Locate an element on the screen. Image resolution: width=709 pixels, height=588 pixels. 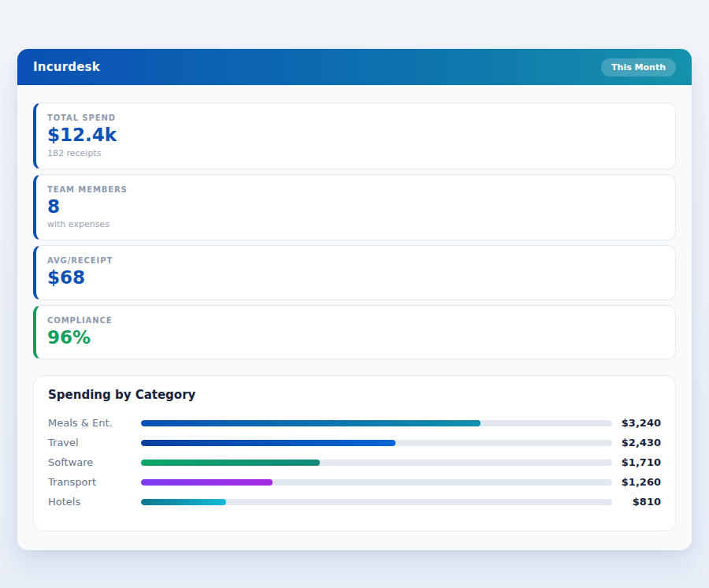
category-label: Hotels is located at coordinates (95, 501).